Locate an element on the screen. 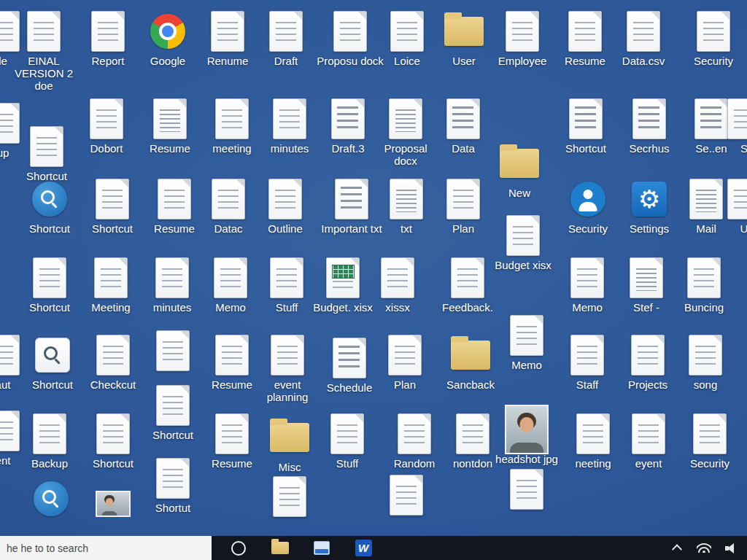  desktop-icon: Stuff is located at coordinates (347, 442).